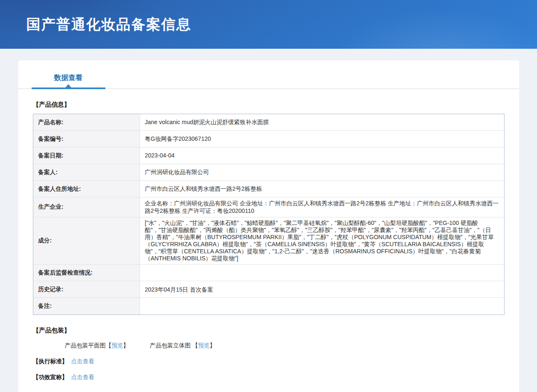 The width and height of the screenshot is (537, 392). I want to click on tab-data-view-label: 数据查看, so click(68, 77).